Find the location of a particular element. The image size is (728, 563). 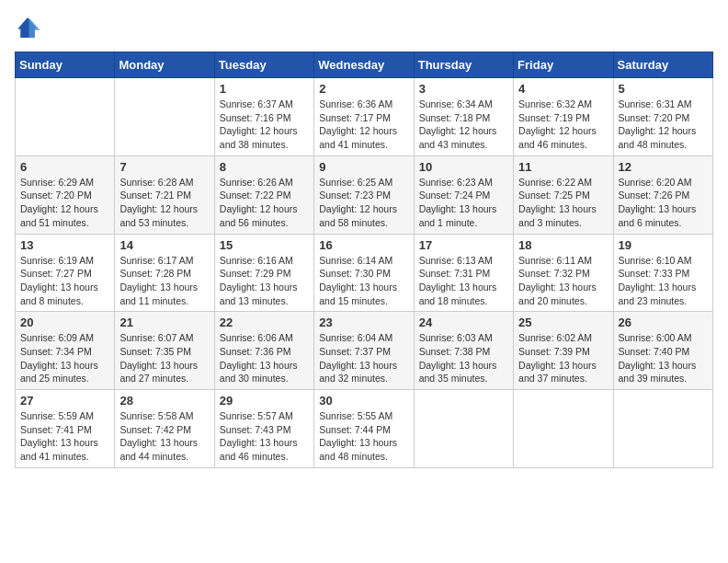

day-number: 9 is located at coordinates (364, 167).